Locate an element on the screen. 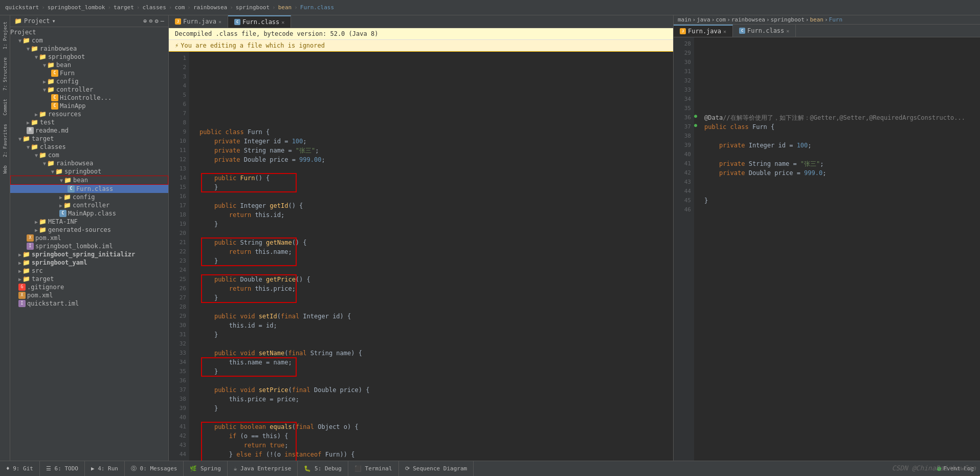  right-line-numbers: 28293031323334353637383940414243444546 is located at coordinates (684, 249).